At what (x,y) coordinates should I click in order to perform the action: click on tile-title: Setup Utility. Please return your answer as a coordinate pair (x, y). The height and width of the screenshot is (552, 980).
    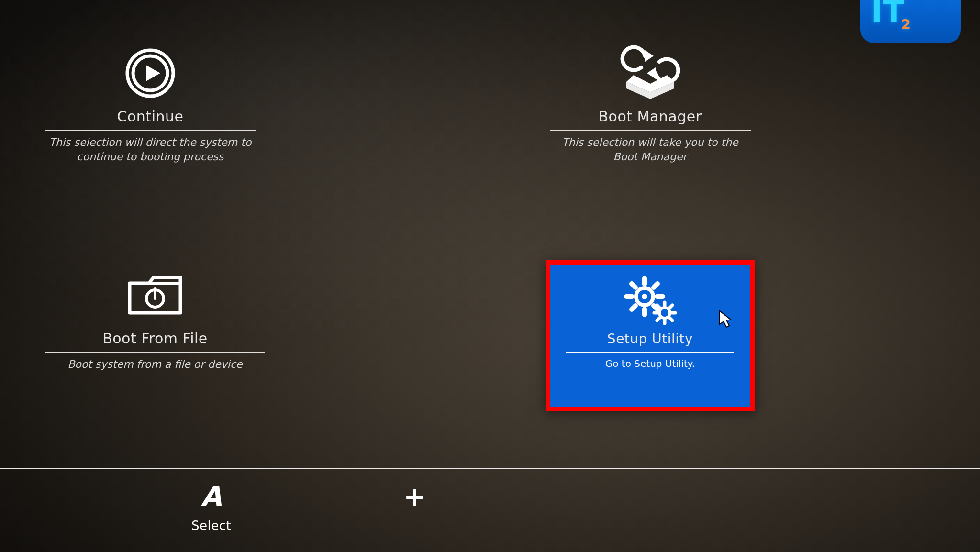
    Looking at the image, I should click on (650, 339).